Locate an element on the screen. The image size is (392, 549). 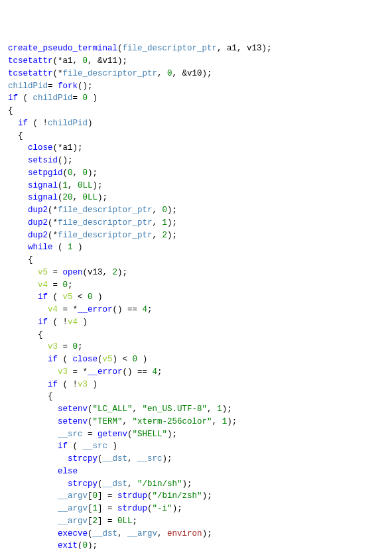
code-line: tcsetattr(*file_descriptor_ptr, 0, &v10)… is located at coordinates (196, 74).